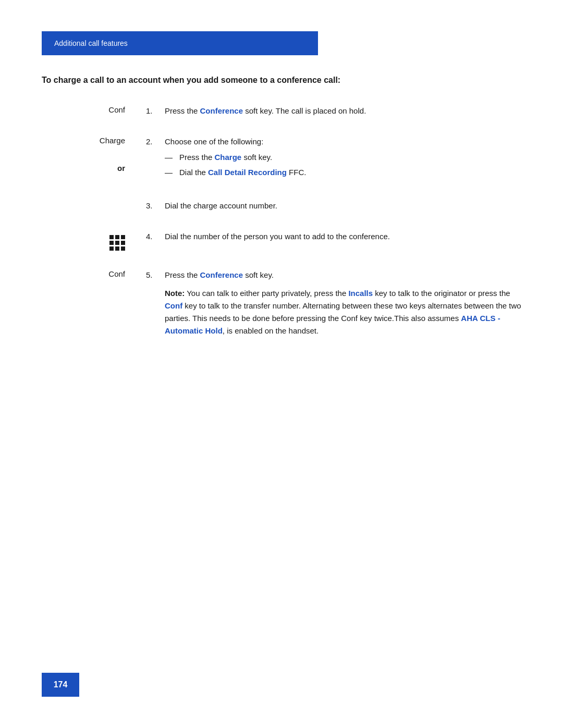  I want to click on step-number-line-5: 5. Press the Conference soft key., so click(334, 275).